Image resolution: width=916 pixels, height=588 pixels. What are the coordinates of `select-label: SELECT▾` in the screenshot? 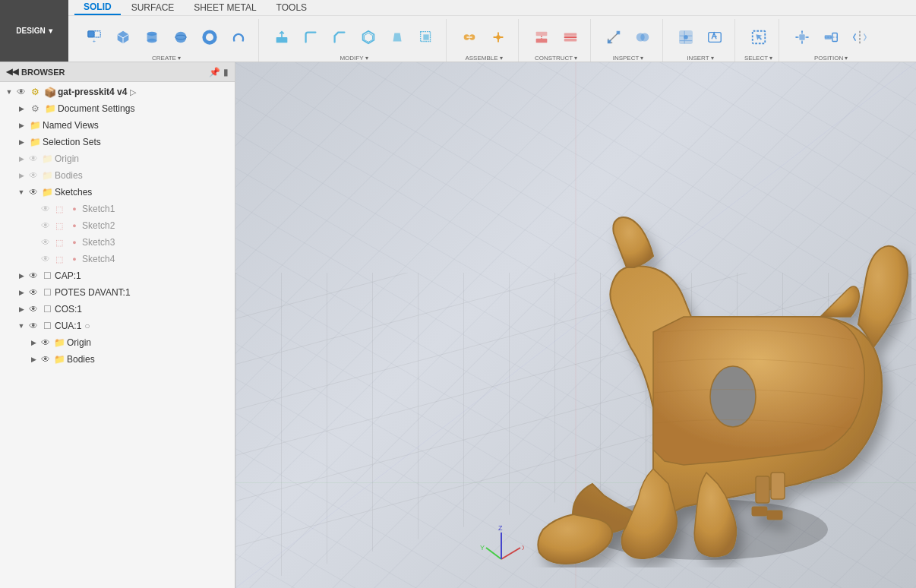 It's located at (758, 58).